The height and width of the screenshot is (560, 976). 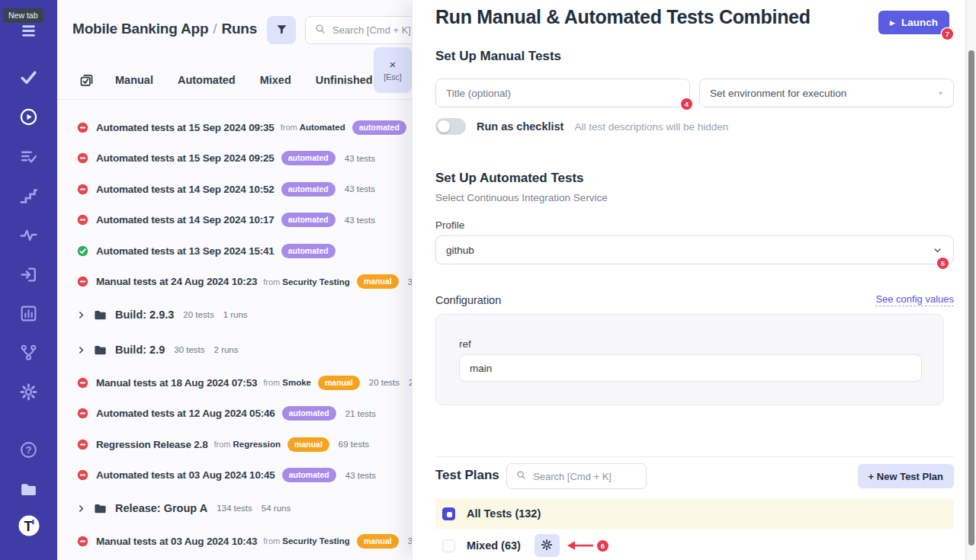 What do you see at coordinates (177, 282) in the screenshot?
I see `run-title: Manual tests at 24 Aug 2024 10:23` at bounding box center [177, 282].